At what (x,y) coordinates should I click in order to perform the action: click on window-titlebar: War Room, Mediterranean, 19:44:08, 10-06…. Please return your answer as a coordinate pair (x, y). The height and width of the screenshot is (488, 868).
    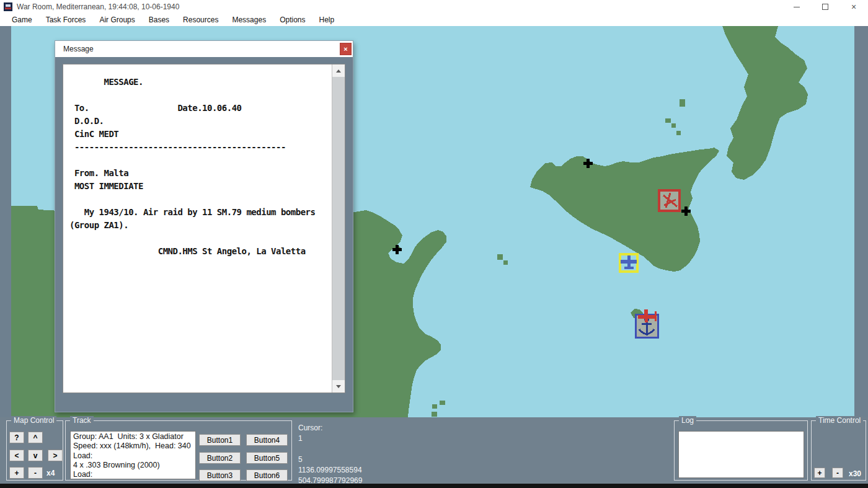
    Looking at the image, I should click on (434, 7).